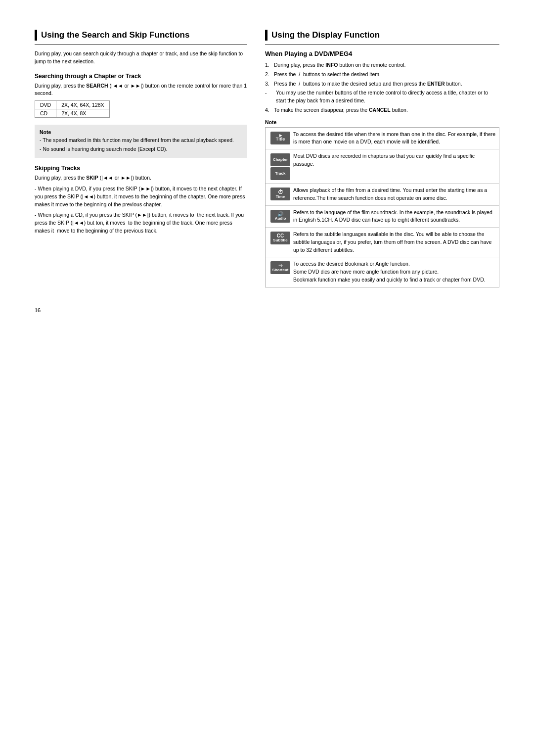 The image size is (534, 756). Describe the element at coordinates (141, 58) in the screenshot. I see `left-intro: During play, you can search quickly thro…` at that location.